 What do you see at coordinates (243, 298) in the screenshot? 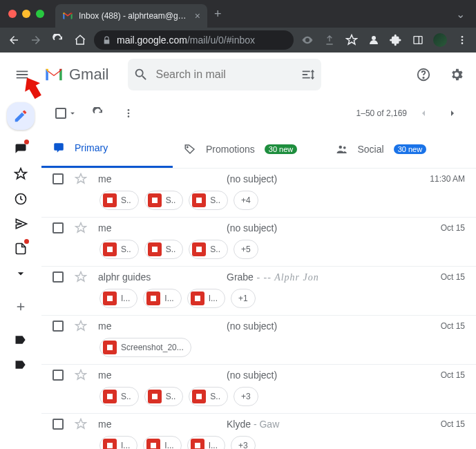
I see `attachment-more-chip: +1` at bounding box center [243, 298].